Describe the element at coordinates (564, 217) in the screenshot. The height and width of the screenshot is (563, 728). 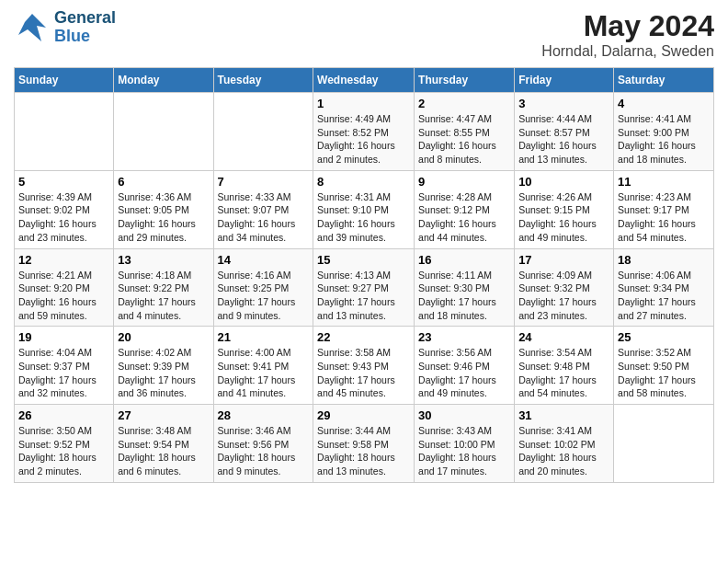
I see `day-info: Sunrise: 4:26 AMSunset: 9:15 PMDaylight:…` at that location.